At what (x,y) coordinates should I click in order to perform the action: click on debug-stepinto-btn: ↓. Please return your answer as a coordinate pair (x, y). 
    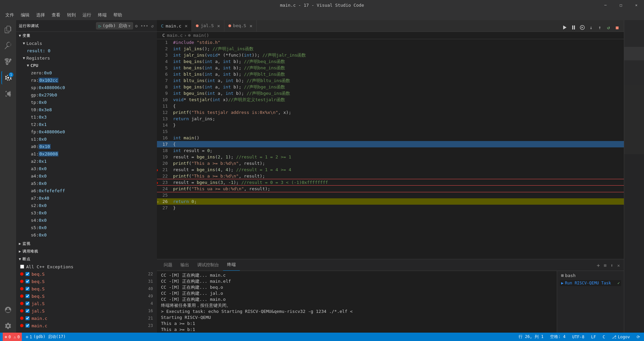
    Looking at the image, I should click on (591, 27).